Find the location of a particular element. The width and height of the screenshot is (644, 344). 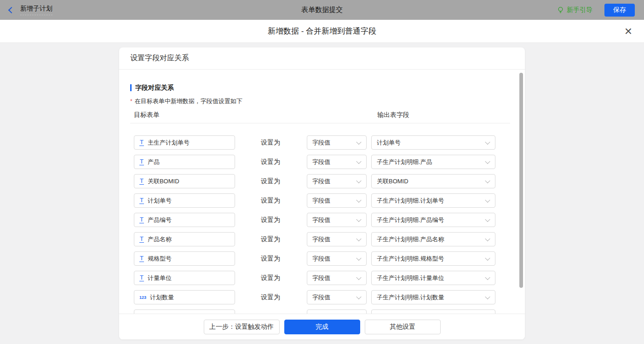

field-mapping-row: T主生产计划单号设置为字段值计划单号 is located at coordinates (322, 144).